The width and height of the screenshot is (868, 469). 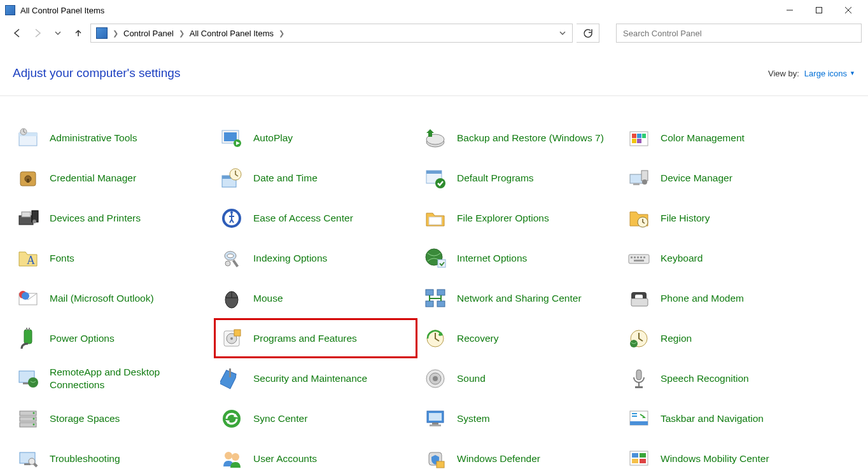 I want to click on autoplay-icon, so click(x=232, y=138).